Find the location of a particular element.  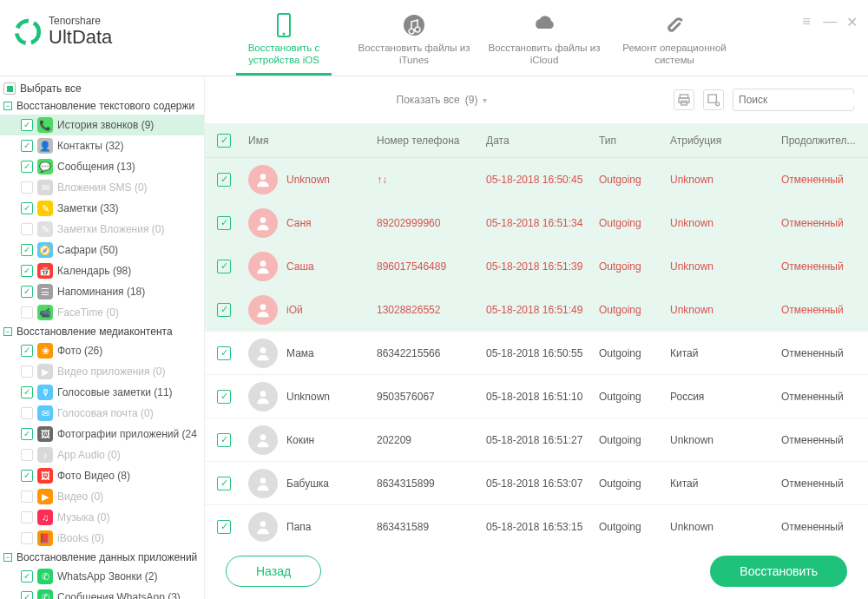

recover-button: Восстановить is located at coordinates (779, 571).